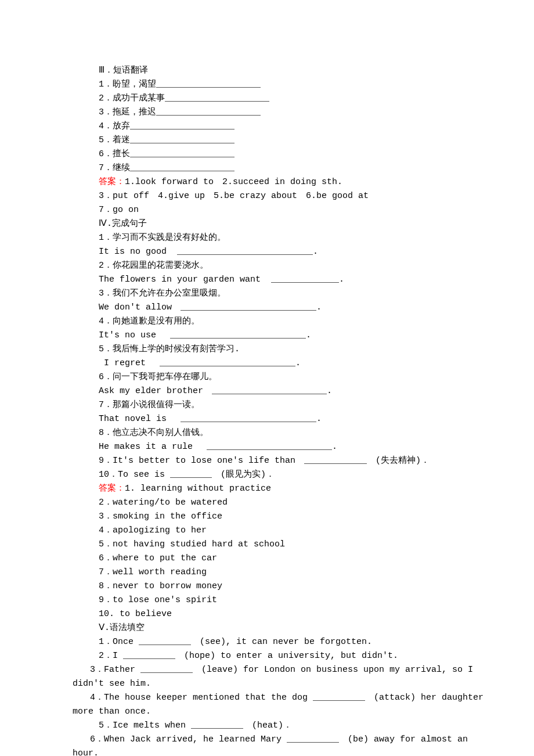 The height and width of the screenshot is (756, 534). I want to click on s4-e7: That novel is __________________________…, so click(267, 419).